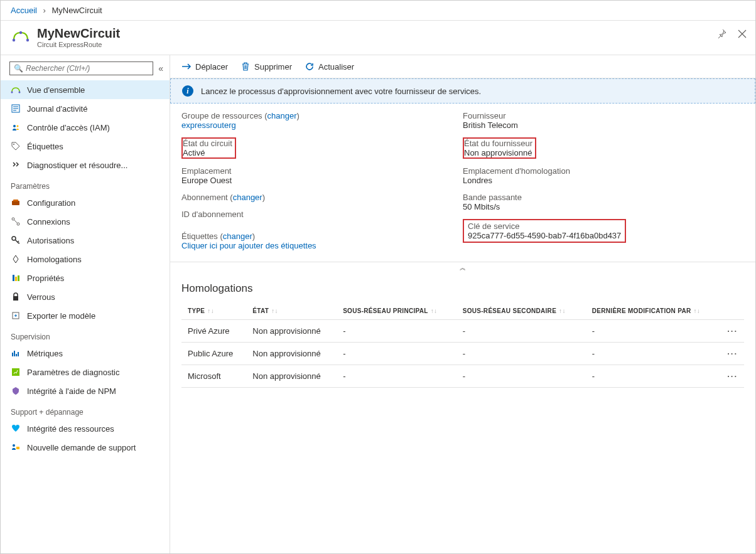 The height and width of the screenshot is (554, 756). What do you see at coordinates (16, 203) in the screenshot?
I see `config-icon` at bounding box center [16, 203].